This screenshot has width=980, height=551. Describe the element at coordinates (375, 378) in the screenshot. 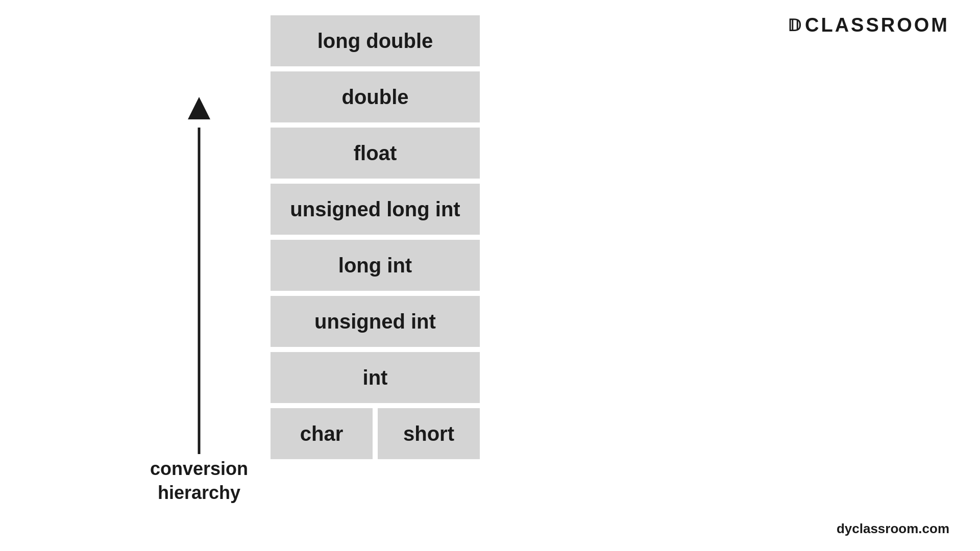

I see `type-box-int: int` at that location.